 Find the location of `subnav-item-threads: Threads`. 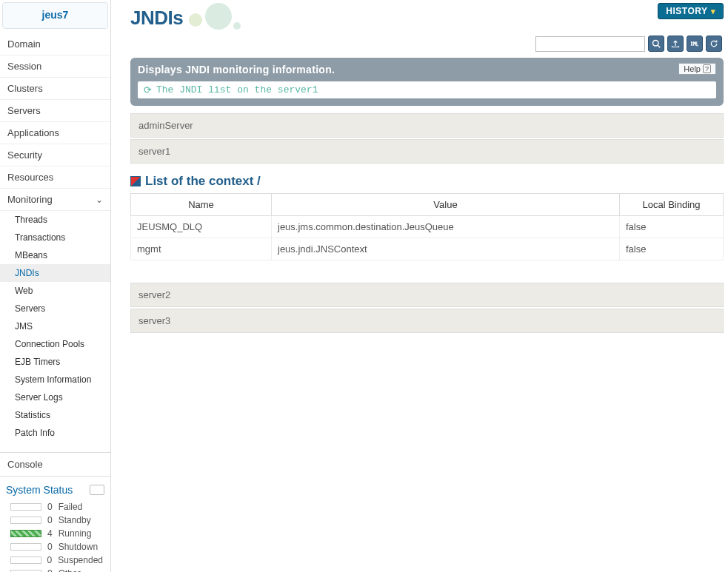

subnav-item-threads: Threads is located at coordinates (55, 220).